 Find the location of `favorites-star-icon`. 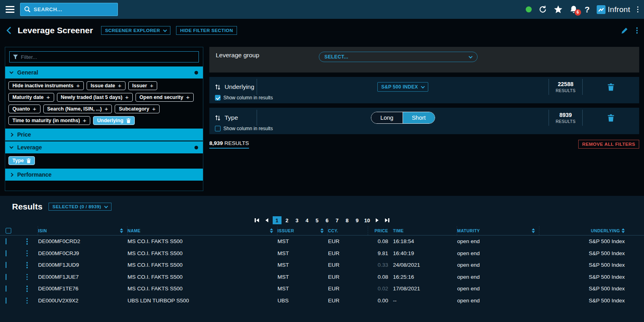

favorites-star-icon is located at coordinates (558, 10).